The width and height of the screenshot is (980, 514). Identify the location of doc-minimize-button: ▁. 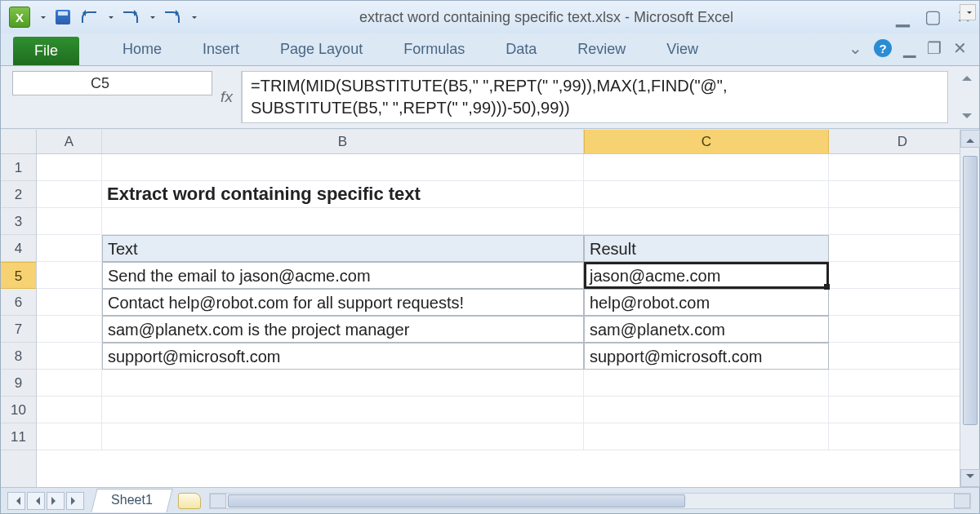
(910, 48).